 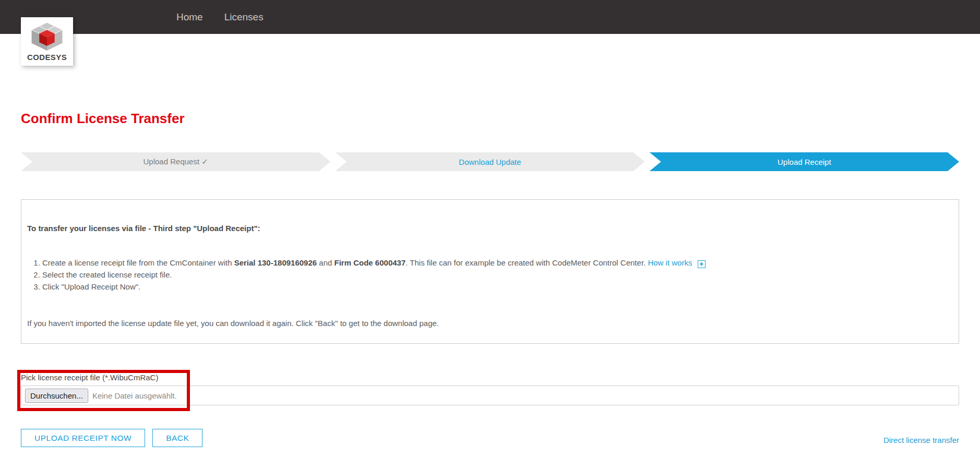 What do you see at coordinates (83, 438) in the screenshot?
I see `upload-receipt-now-button: UPLOAD RECEIPT NOW` at bounding box center [83, 438].